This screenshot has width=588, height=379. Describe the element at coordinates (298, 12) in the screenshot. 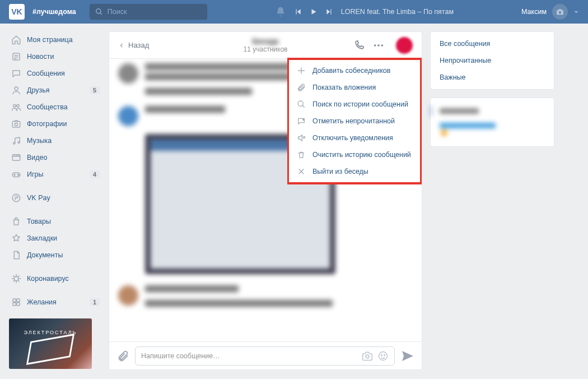

I see `prev-track-icon` at that location.